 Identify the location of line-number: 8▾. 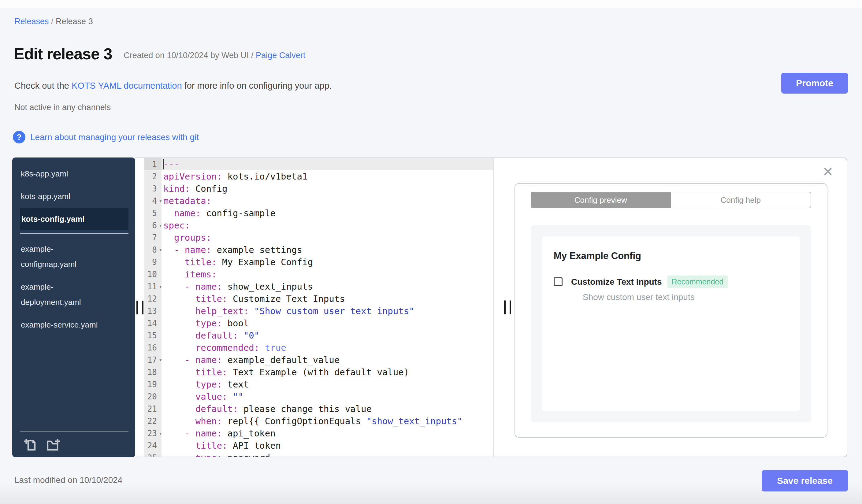
(153, 250).